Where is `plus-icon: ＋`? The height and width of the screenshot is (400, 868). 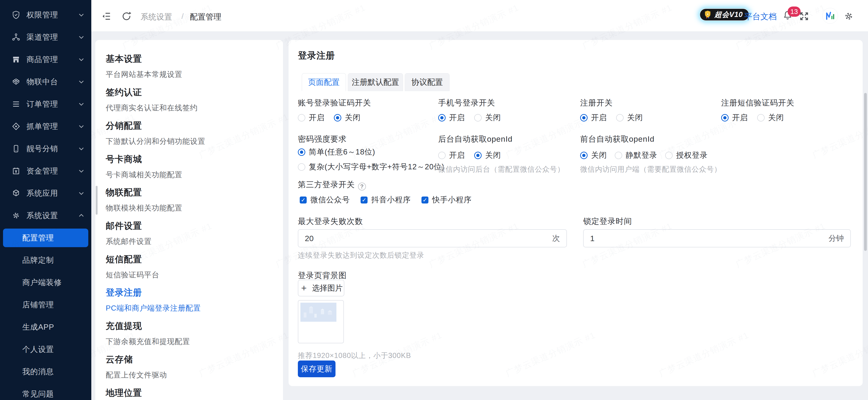
plus-icon: ＋ is located at coordinates (304, 287).